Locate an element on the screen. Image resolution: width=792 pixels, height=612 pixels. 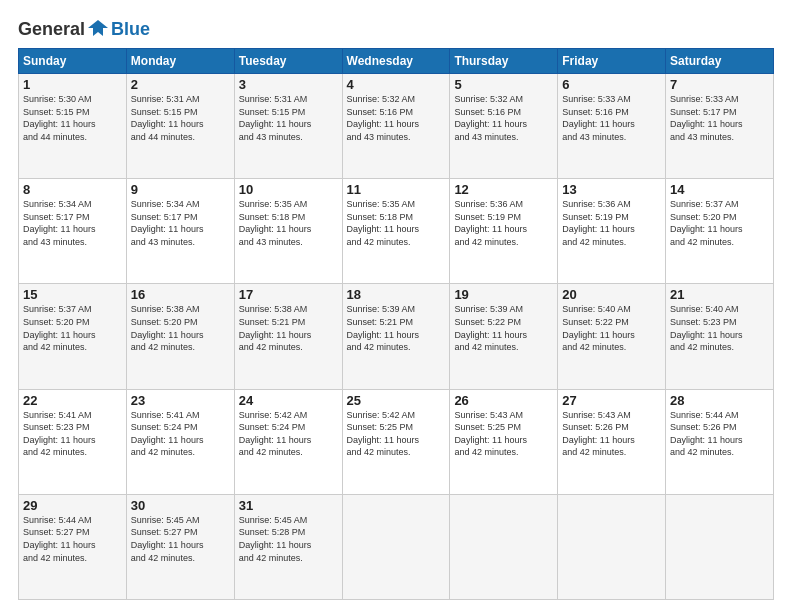
calendar-cell: 9Sunrise: 5:34 AMSunset: 5:17 PMDaylight… is located at coordinates (180, 232).